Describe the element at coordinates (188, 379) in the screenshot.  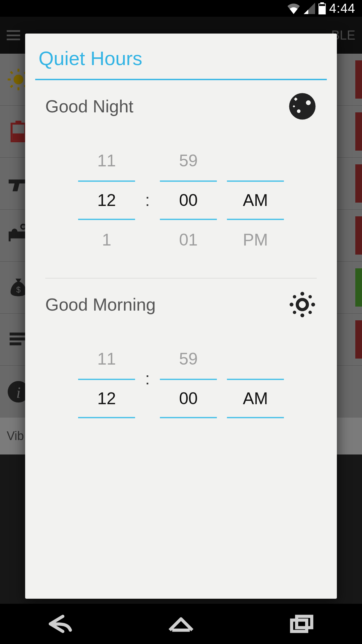
I see `morning-minute-picker: 59 00` at that location.